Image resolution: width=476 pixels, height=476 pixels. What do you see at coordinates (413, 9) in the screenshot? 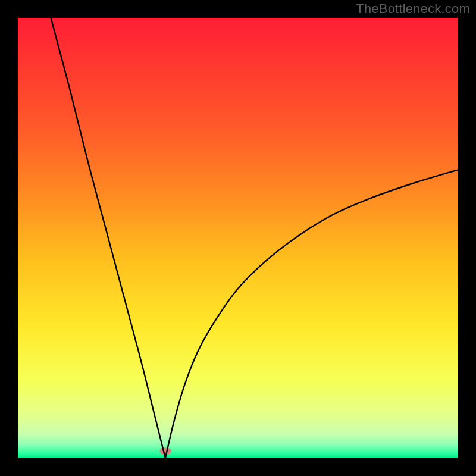
I see `watermark-text: TheBottleneck.com` at bounding box center [413, 9].